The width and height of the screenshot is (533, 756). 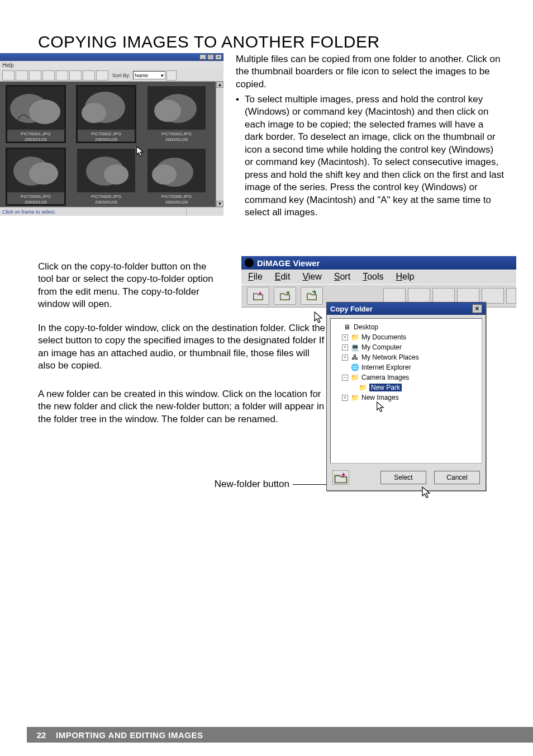 I want to click on tree-label: New Park, so click(x=386, y=388).